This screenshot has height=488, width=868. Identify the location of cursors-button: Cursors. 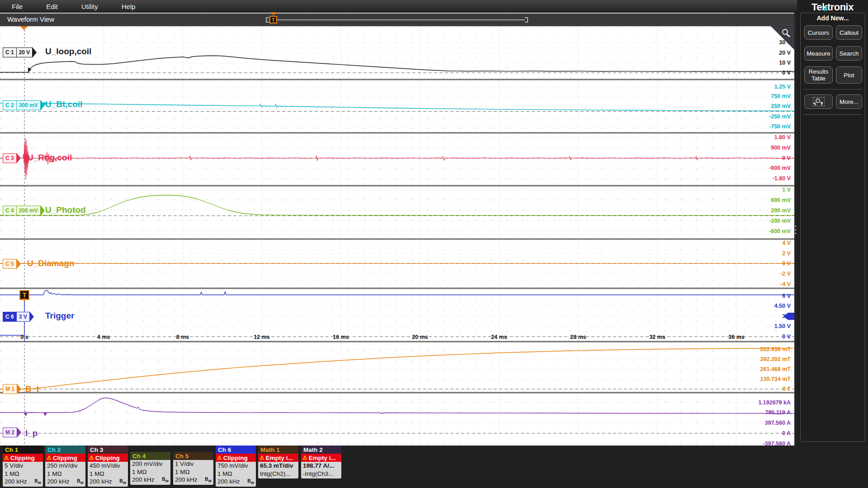
(818, 33).